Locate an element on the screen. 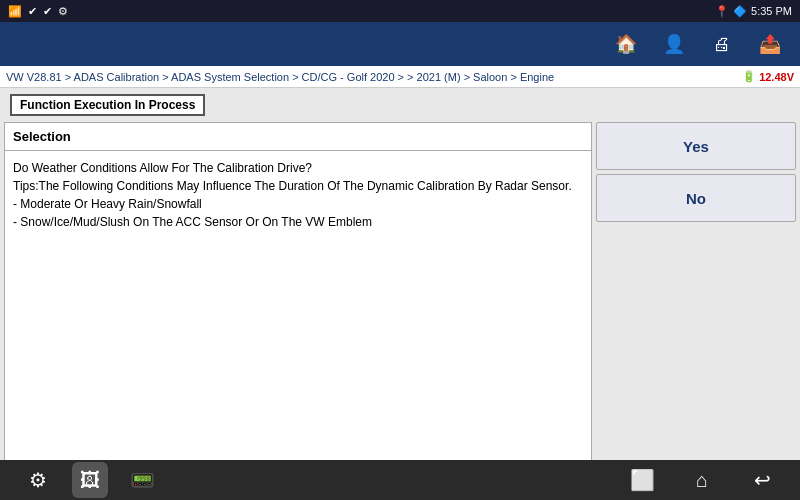  breadcrumb-bar: VW V28.81 > ADAS Calibration > ADAS Syst… is located at coordinates (400, 77).